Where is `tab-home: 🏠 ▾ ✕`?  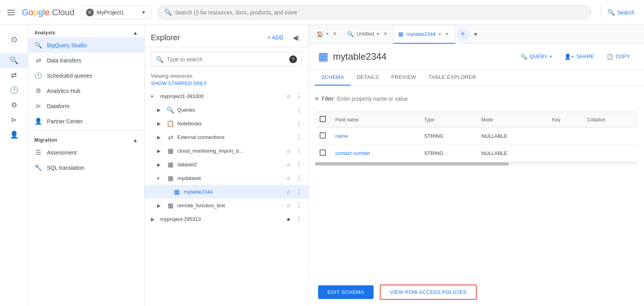
tab-home: 🏠 ▾ ✕ is located at coordinates (327, 34).